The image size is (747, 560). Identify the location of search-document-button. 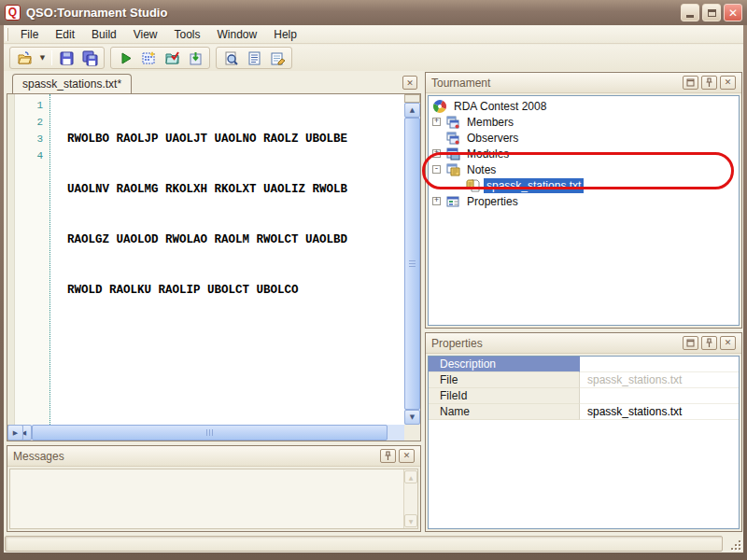
(231, 58).